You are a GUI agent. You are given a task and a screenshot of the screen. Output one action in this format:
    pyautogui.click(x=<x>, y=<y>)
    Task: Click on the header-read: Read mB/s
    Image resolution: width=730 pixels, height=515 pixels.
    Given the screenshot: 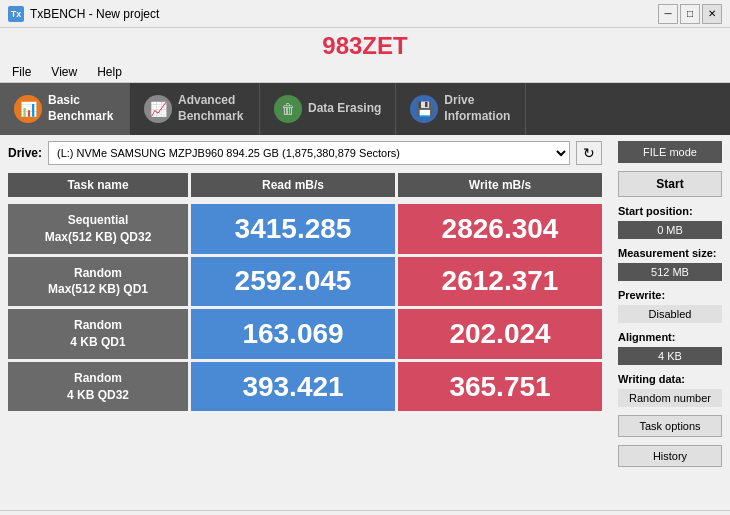 What is the action you would take?
    pyautogui.click(x=293, y=185)
    